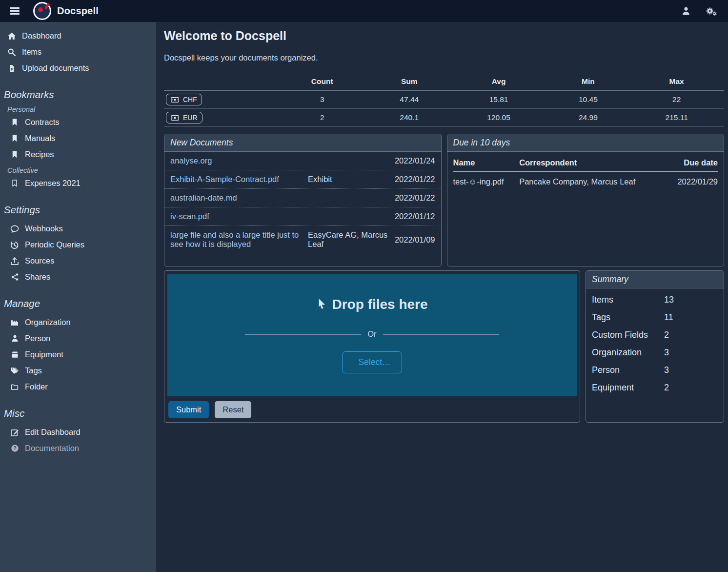 This screenshot has width=728, height=572. What do you see at coordinates (655, 317) in the screenshot?
I see `summary-row-tags: Tags11` at bounding box center [655, 317].